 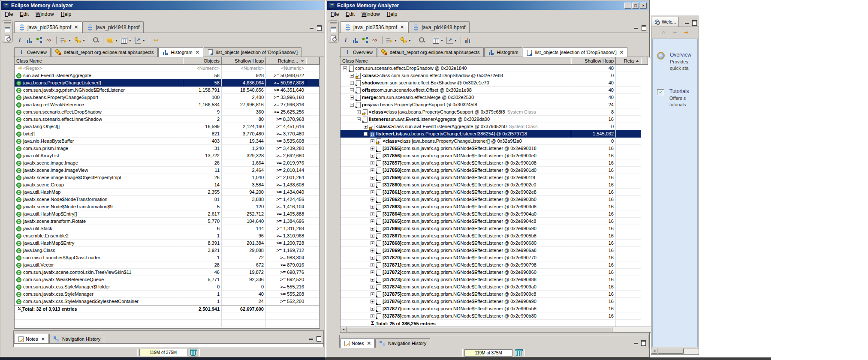 I want to click on back-arrow-icon: ←, so click(x=675, y=33).